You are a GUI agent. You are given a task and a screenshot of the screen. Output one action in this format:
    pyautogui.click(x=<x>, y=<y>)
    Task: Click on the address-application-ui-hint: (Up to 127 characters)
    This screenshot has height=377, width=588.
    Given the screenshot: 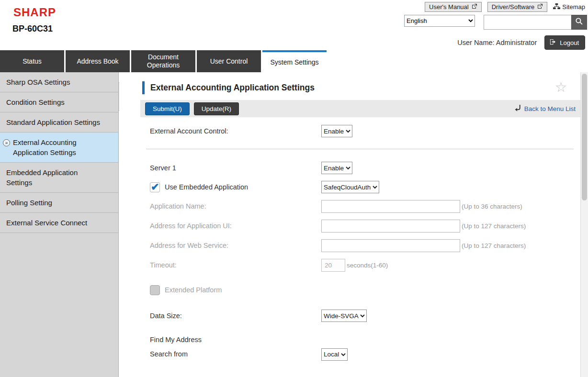 What is the action you would take?
    pyautogui.click(x=494, y=226)
    